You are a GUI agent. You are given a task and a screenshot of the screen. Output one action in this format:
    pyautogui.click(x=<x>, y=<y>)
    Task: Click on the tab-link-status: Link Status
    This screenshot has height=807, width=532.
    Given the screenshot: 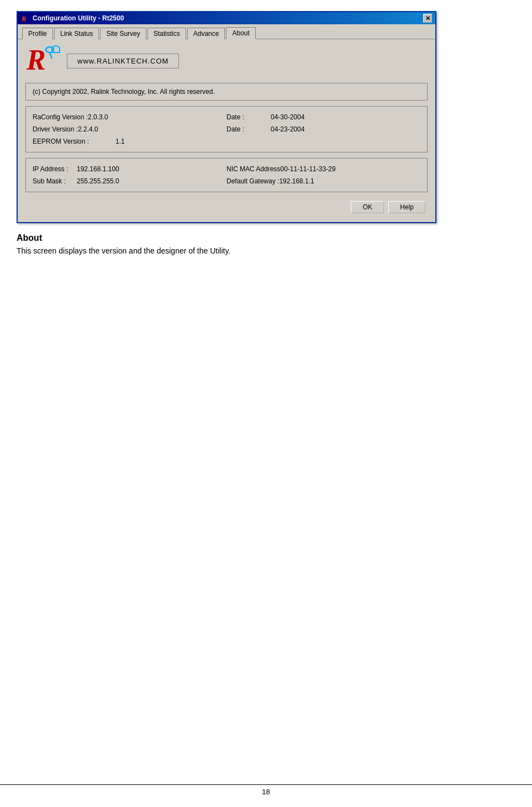 What is the action you would take?
    pyautogui.click(x=76, y=33)
    